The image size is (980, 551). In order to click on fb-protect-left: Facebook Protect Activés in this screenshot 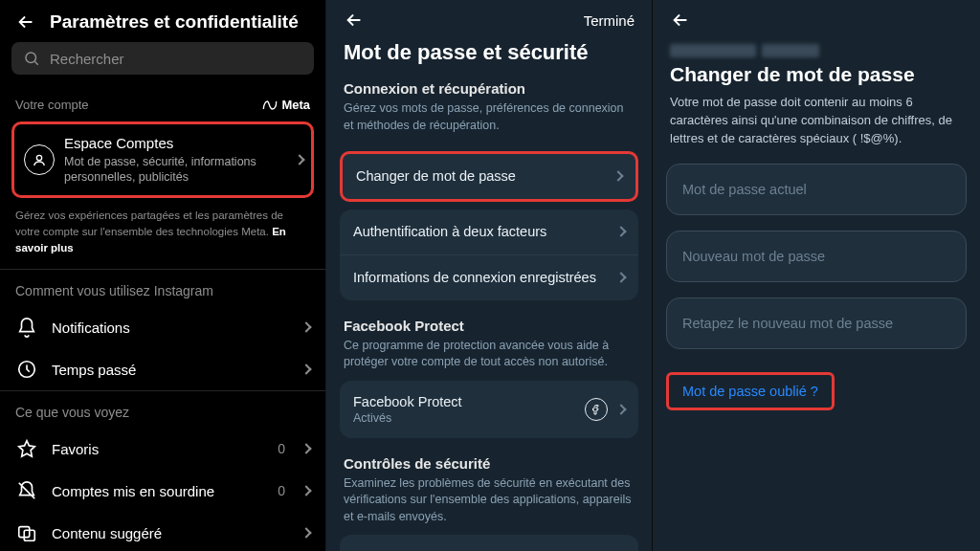, I will do `click(408, 409)`.